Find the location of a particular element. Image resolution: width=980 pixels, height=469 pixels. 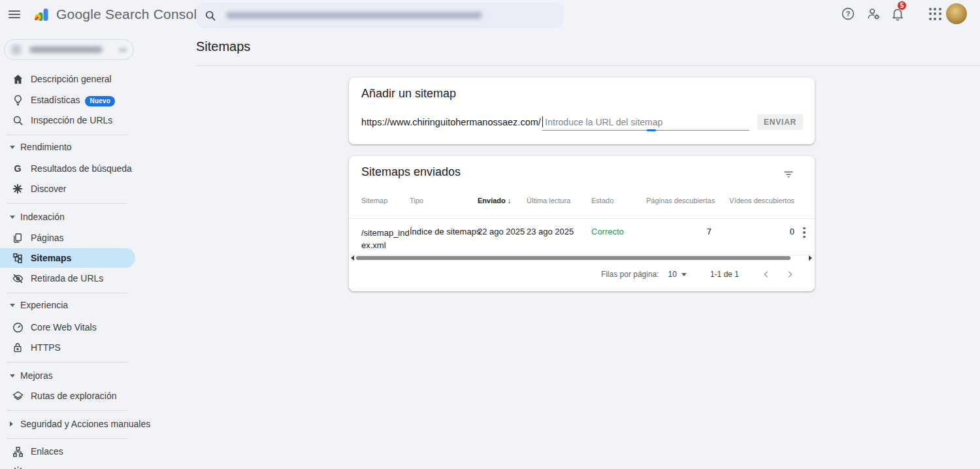

cell-enviado: 22 ago 2025 is located at coordinates (501, 231).